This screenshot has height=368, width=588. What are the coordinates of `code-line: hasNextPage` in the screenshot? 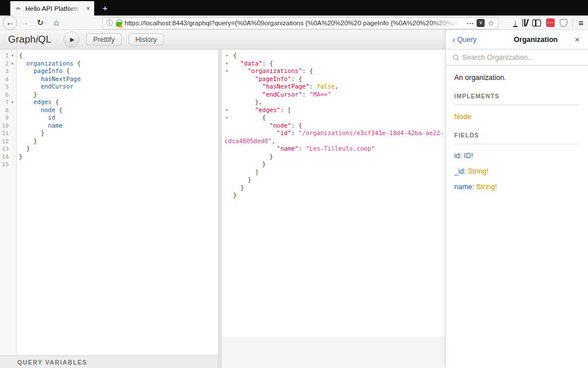 It's located at (118, 79).